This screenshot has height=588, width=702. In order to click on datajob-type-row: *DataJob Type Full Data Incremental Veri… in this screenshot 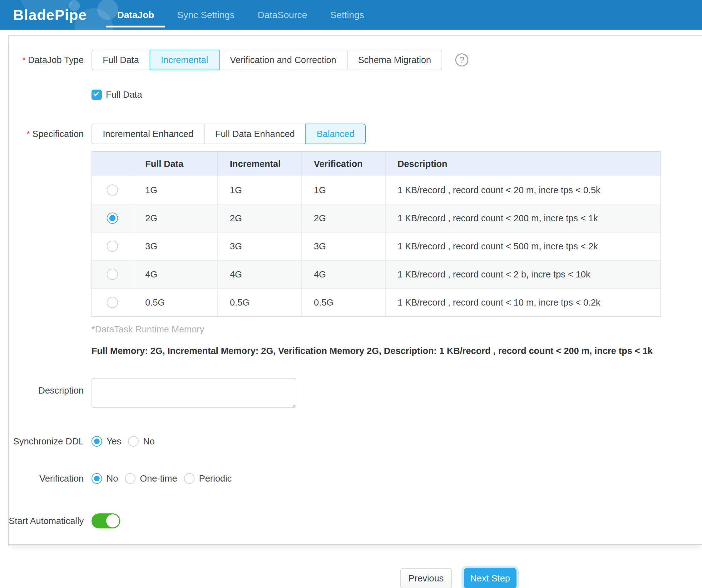, I will do `click(355, 60)`.